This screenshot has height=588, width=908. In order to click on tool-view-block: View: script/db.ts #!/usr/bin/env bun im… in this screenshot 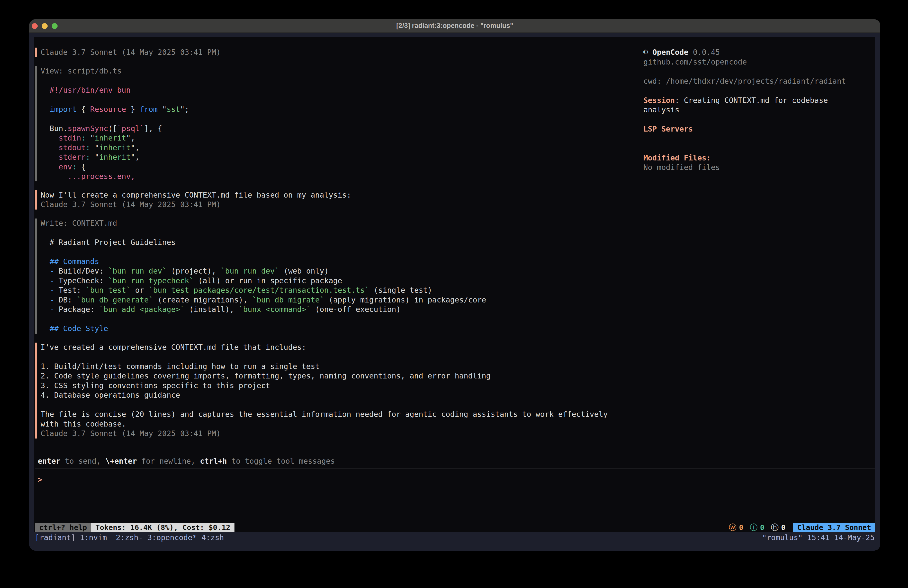, I will do `click(336, 124)`.